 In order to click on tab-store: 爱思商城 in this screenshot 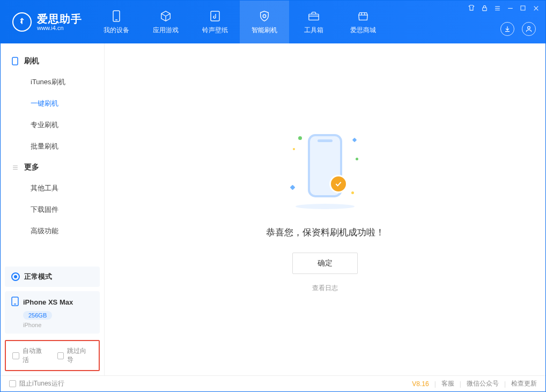, I will do `click(363, 22)`.